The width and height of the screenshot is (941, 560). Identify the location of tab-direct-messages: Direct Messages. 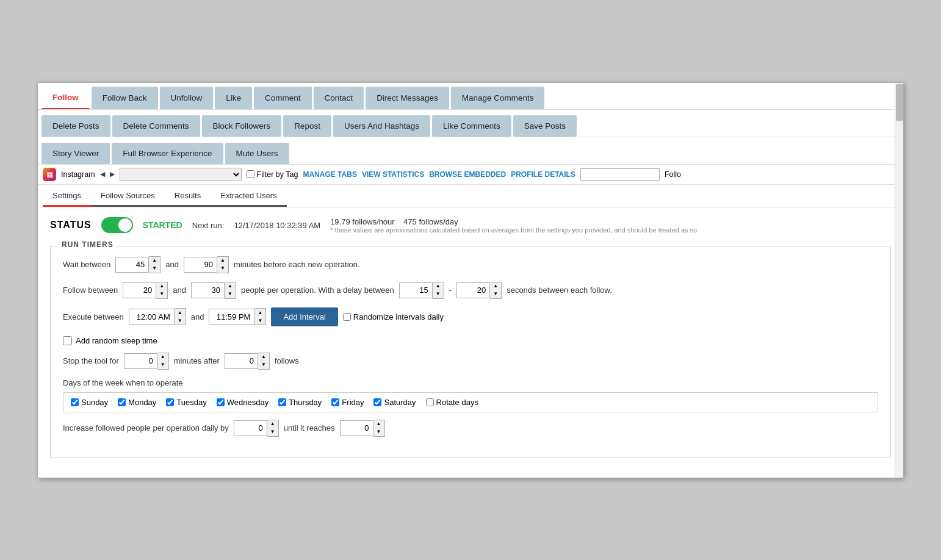
(408, 98).